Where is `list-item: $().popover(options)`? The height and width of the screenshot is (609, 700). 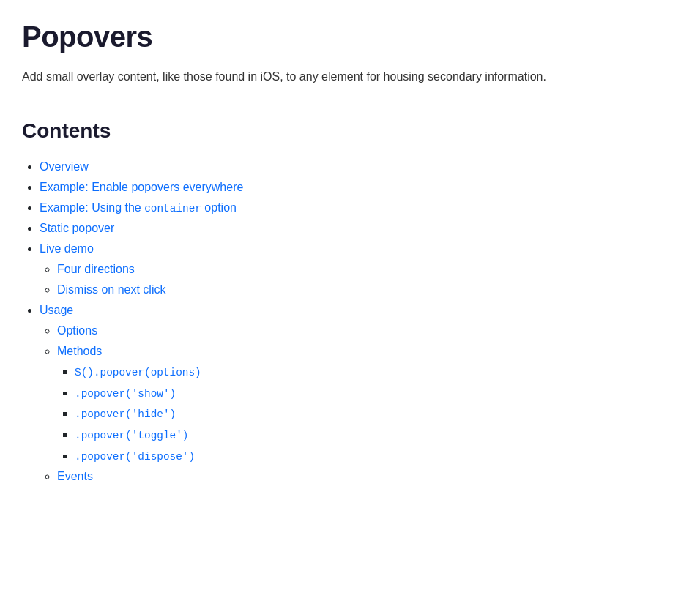
list-item: $().popover(options) is located at coordinates (376, 372).